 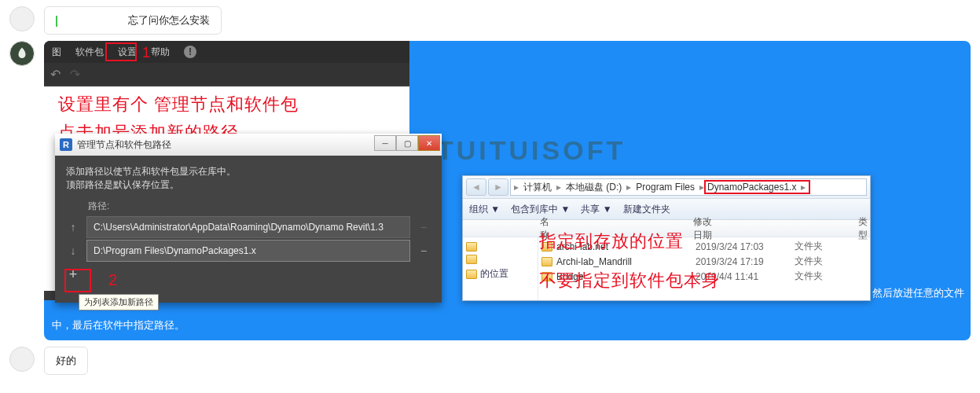 What do you see at coordinates (501, 269) in the screenshot?
I see `explorer-tree: 的位置` at bounding box center [501, 269].